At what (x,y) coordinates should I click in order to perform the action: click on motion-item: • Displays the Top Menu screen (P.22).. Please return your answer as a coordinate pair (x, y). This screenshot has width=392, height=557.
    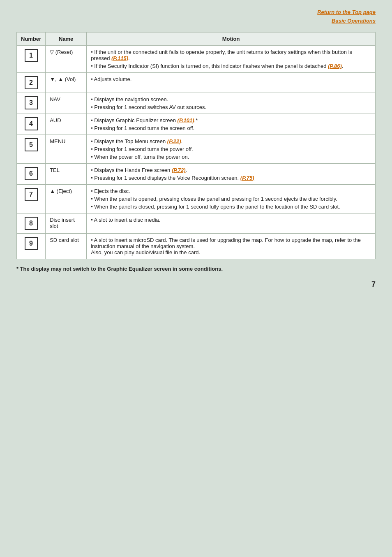
    Looking at the image, I should click on (231, 142).